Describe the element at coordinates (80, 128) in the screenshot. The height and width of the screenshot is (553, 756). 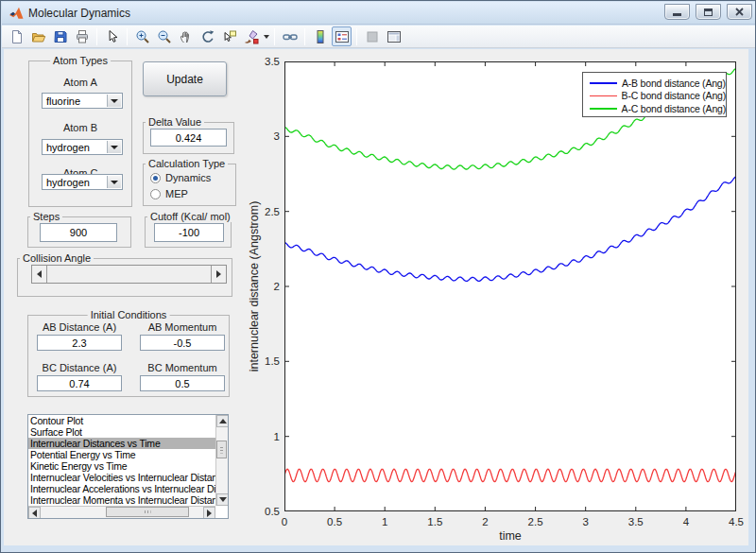
I see `atom-b-label: Atom B` at that location.